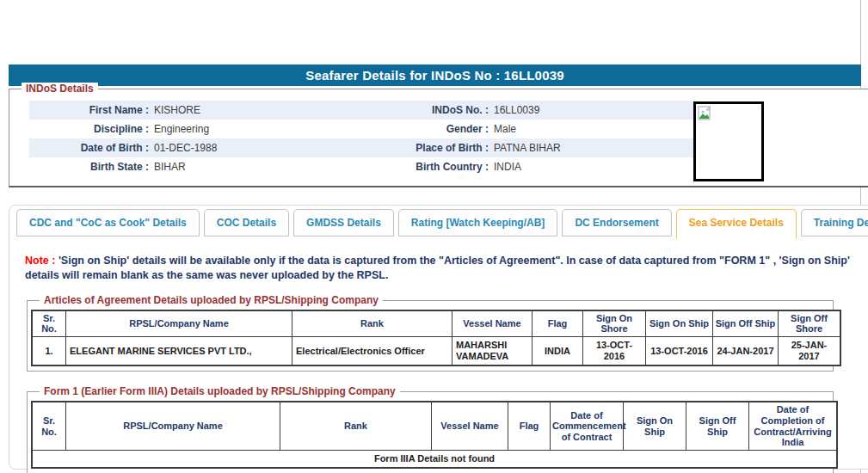 The width and height of the screenshot is (868, 473). What do you see at coordinates (729, 141) in the screenshot?
I see `seafarer-photo-box` at bounding box center [729, 141].